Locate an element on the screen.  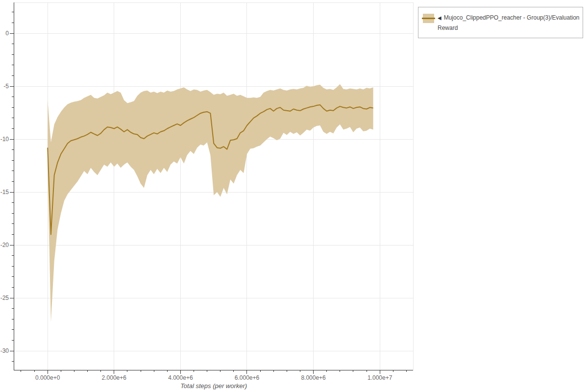
x-axis-title: Total steps (per worker) is located at coordinates (214, 386).